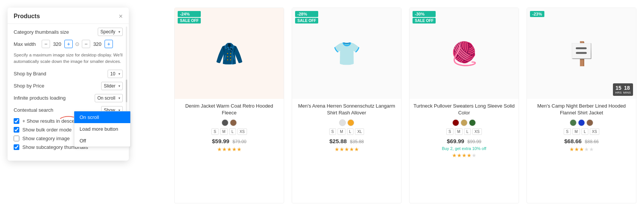  Describe the element at coordinates (17, 130) in the screenshot. I see `checkbox-bulk` at that location.